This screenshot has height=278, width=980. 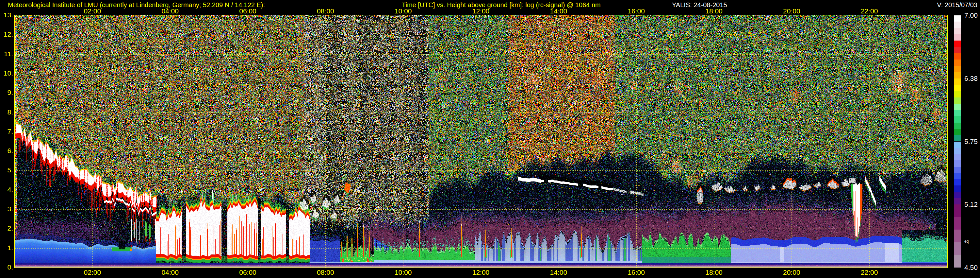 I want to click on x-tick-top: 22:00, so click(x=869, y=11).